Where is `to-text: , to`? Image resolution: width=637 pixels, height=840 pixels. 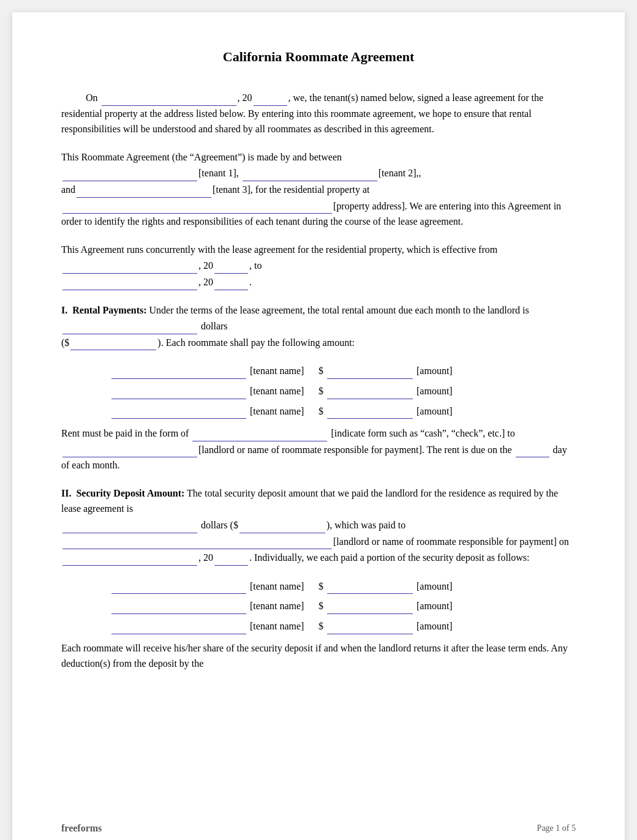
to-text: , to is located at coordinates (255, 266).